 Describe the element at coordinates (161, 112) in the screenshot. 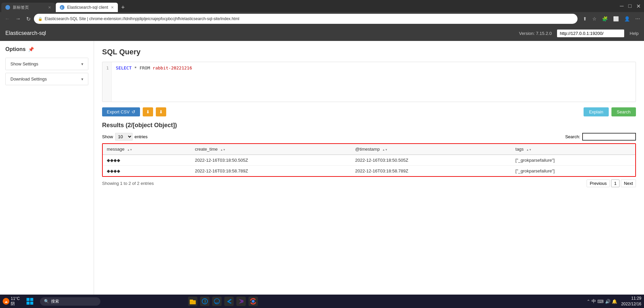

I see `download-icon-button-2: ⬇` at that location.